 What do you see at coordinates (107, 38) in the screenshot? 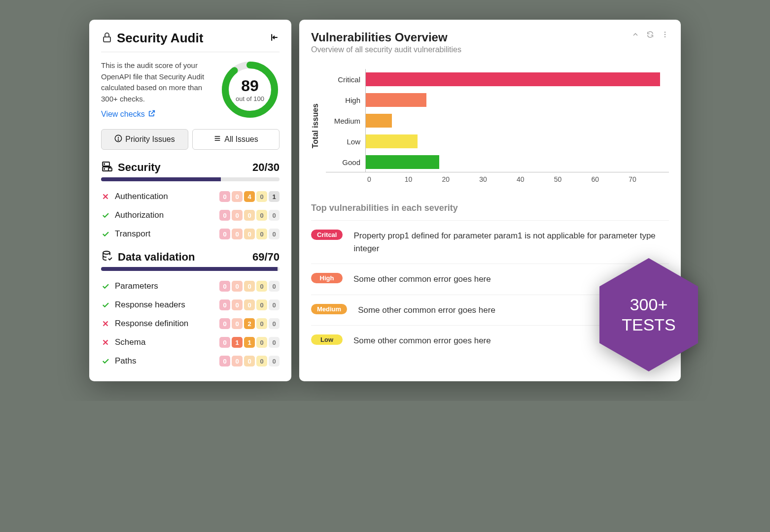
I see `lock-icon` at bounding box center [107, 38].